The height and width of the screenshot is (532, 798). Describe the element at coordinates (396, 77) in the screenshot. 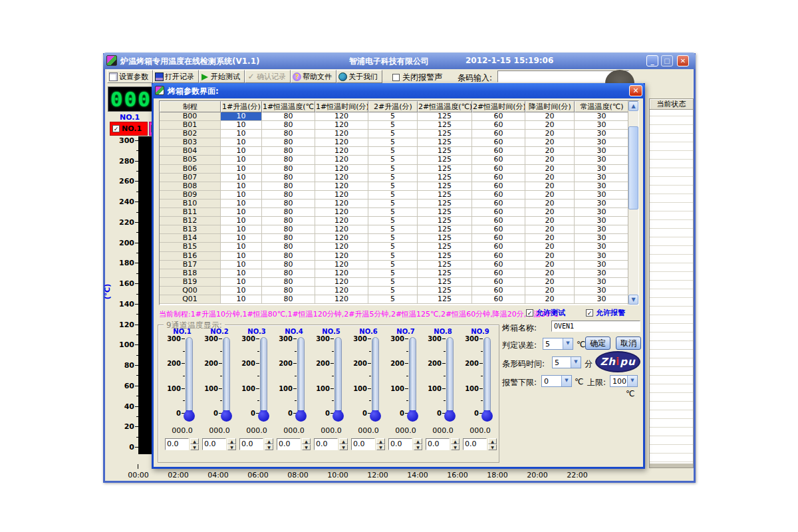

I see `checkbox-icon` at that location.